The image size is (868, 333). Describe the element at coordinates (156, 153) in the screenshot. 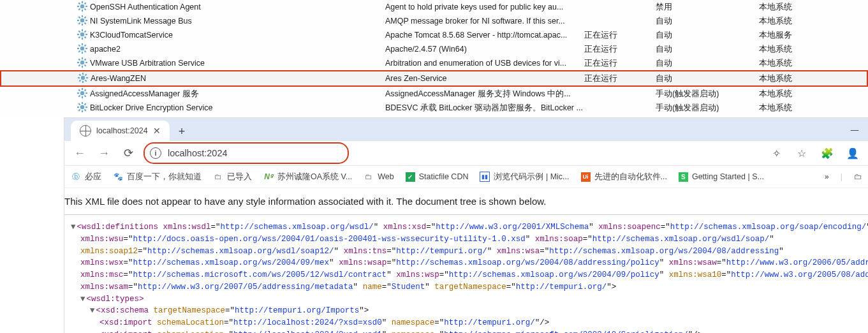

I see `site-info-icon: i` at that location.